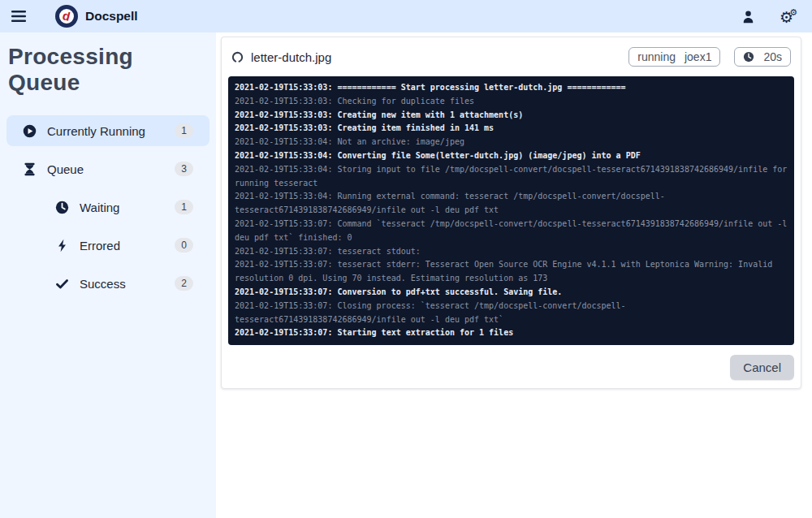 This screenshot has width=812, height=518. Describe the element at coordinates (406, 16) in the screenshot. I see `topbar: d Docspell ⚙⚙` at that location.